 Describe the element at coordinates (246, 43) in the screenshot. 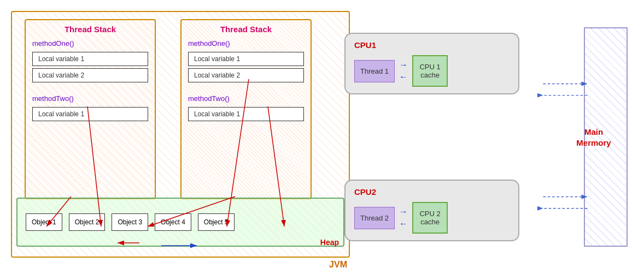

I see `stack2-method1-label: methodOne()` at that location.